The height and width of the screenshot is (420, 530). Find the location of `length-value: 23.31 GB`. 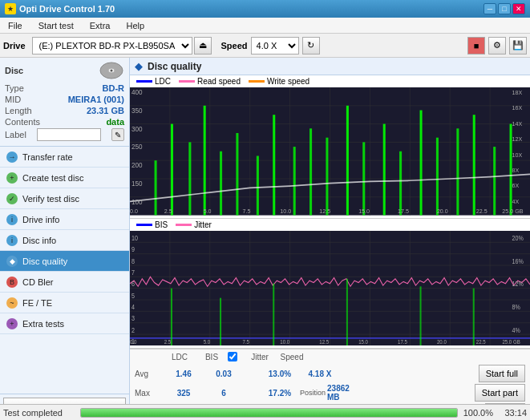

length-value: 23.31 GB is located at coordinates (106, 111).